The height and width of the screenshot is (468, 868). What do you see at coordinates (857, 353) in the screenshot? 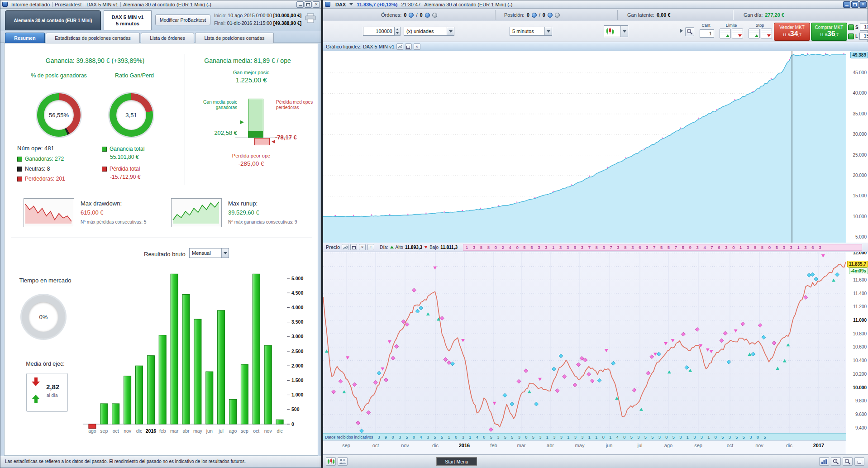
I see `price-y-axis: 9.4009.6009.80010.00010.20010.40010.6001…` at bounding box center [857, 353].